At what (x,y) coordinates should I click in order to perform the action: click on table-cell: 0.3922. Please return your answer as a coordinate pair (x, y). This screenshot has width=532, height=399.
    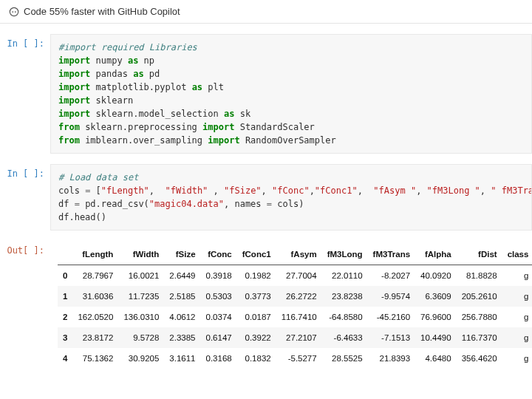
    Looking at the image, I should click on (257, 338).